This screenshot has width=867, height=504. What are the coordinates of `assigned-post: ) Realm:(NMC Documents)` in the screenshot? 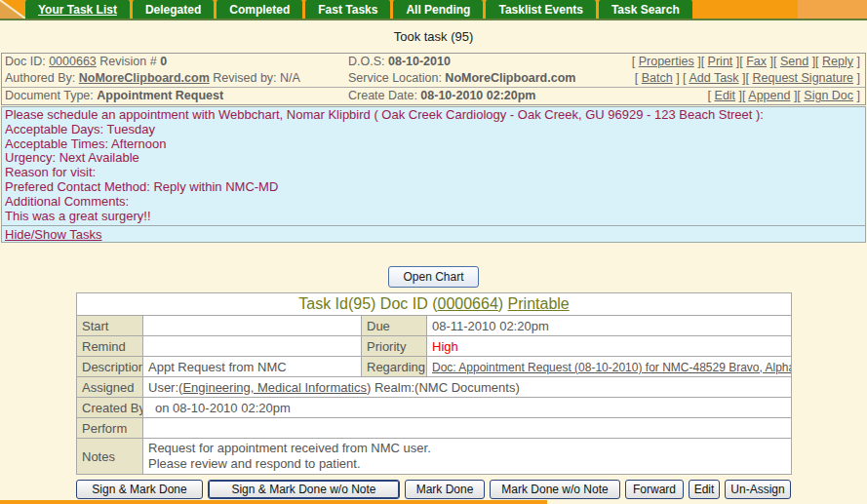 It's located at (443, 388).